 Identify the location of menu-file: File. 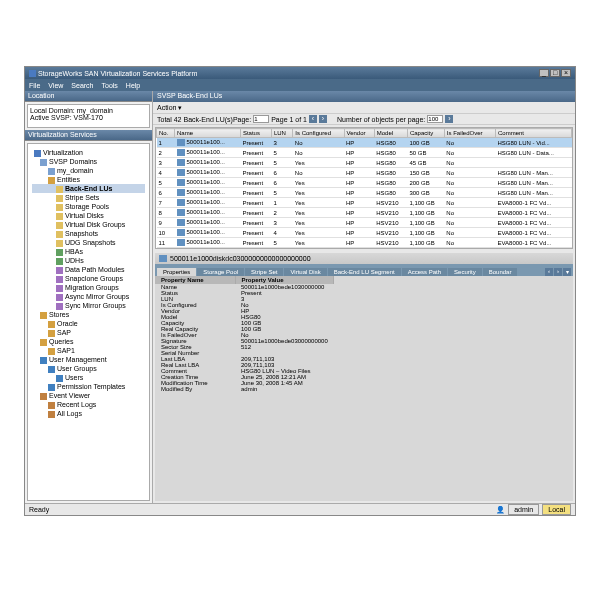
(34, 86).